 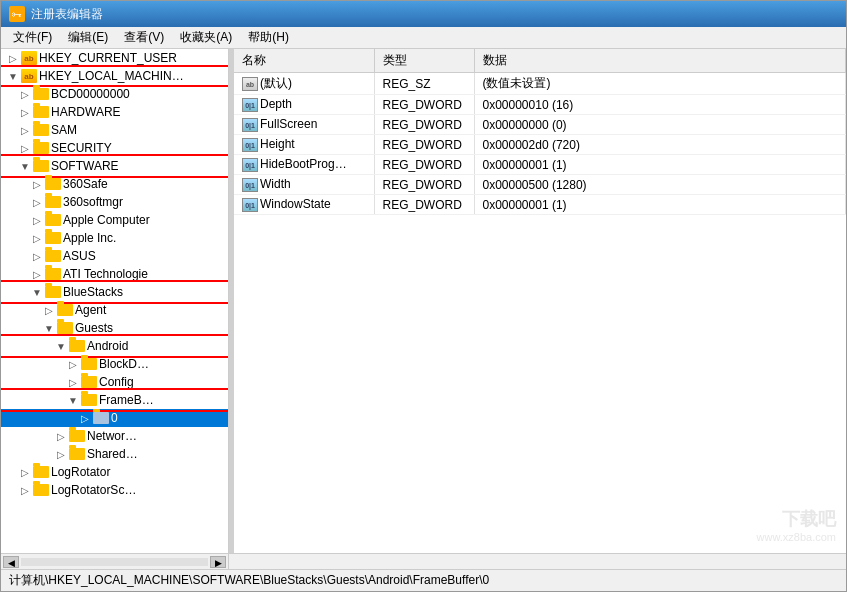 What do you see at coordinates (93, 292) in the screenshot?
I see `label-bluestacks: BlueStacks` at bounding box center [93, 292].